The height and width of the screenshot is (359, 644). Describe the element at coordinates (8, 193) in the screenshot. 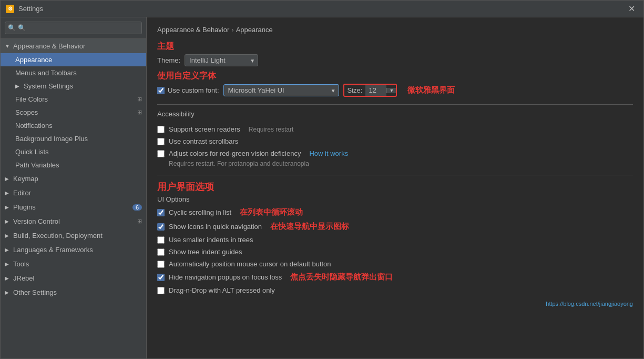

I see `arrow-editor-icon: ▶` at that location.